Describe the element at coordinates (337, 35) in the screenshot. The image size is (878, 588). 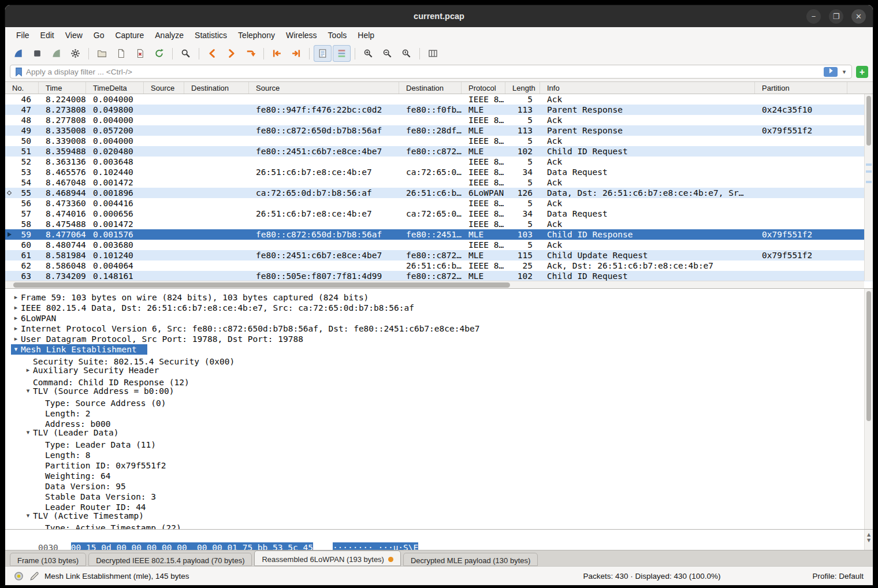
I see `menu-tools: Tools` at that location.